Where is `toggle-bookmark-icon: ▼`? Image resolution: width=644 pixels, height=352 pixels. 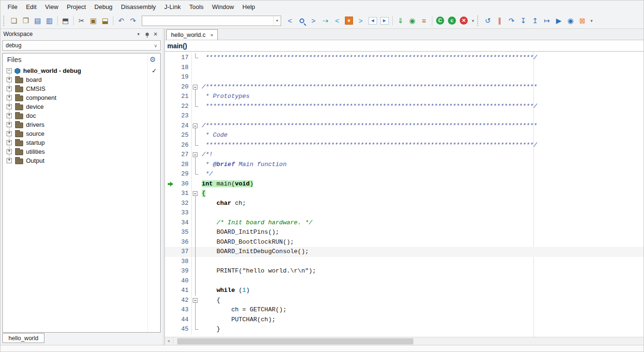 toggle-bookmark-icon: ▼ is located at coordinates (349, 21).